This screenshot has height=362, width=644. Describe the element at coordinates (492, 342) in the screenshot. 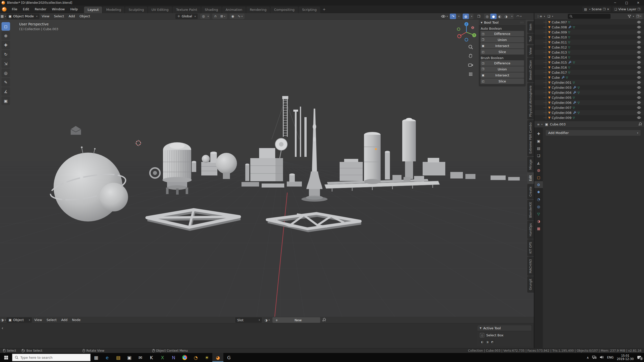

I see `select-mode-button: ◩` at that location.